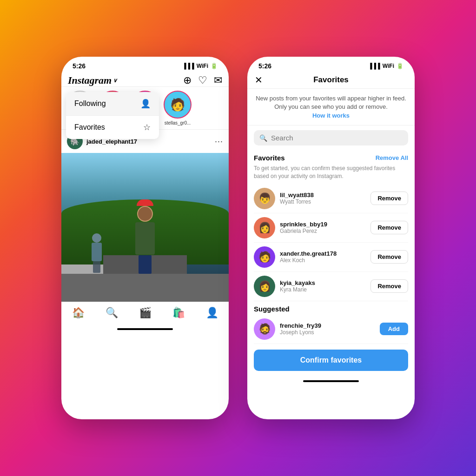  Describe the element at coordinates (323, 254) in the screenshot. I see `user-handle-2: xander.the.great178` at that location.